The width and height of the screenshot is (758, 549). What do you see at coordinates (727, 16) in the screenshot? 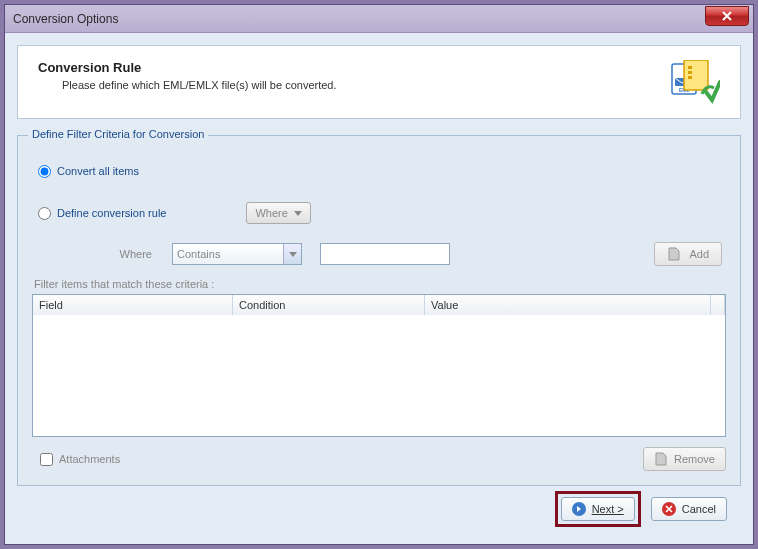
I see `window-close-button` at bounding box center [727, 16].